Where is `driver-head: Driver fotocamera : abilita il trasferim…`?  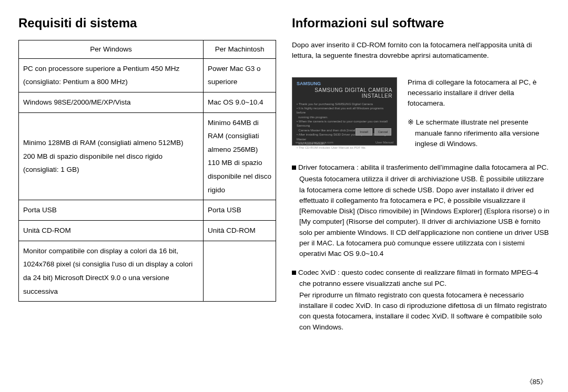
driver-head: Driver fotocamera : abilita il trasferim… is located at coordinates (423, 167).